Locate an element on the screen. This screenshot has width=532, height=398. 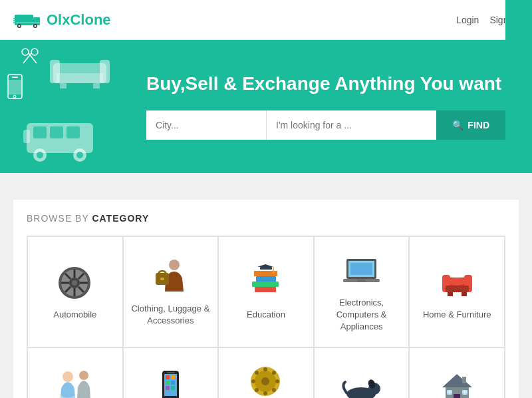
sofa-icon is located at coordinates (80, 70).